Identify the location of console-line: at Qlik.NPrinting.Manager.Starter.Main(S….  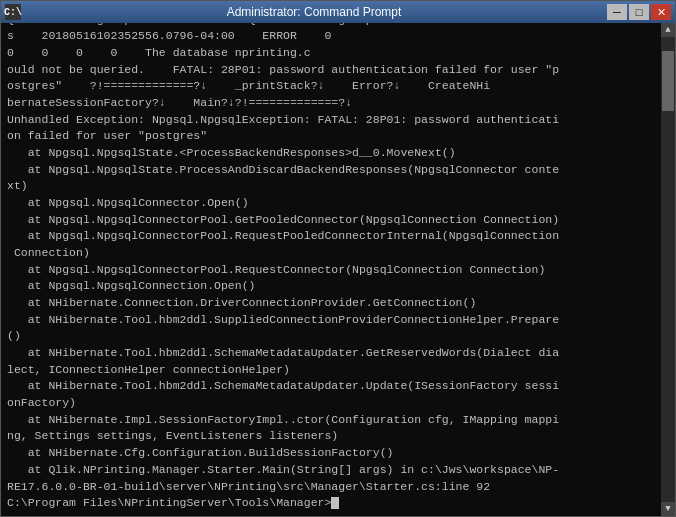
(331, 470).